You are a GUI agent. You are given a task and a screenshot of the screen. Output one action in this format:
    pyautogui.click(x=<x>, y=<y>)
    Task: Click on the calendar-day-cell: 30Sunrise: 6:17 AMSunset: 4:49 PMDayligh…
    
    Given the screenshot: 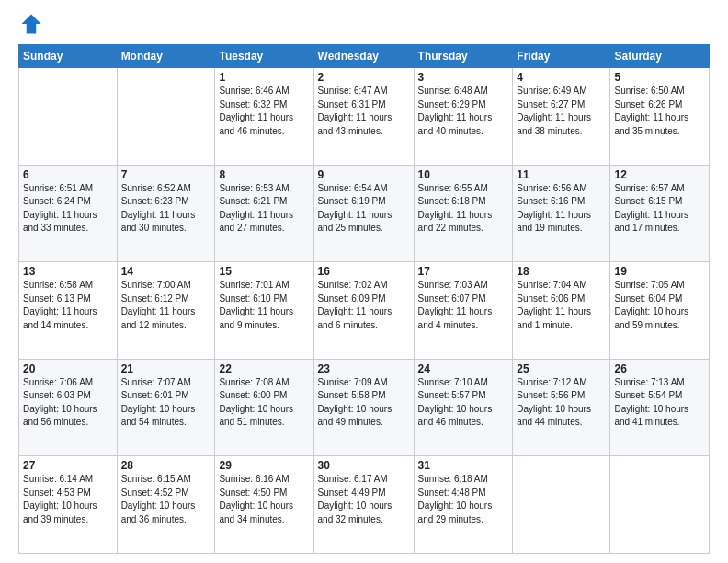 What is the action you would take?
    pyautogui.click(x=364, y=505)
    